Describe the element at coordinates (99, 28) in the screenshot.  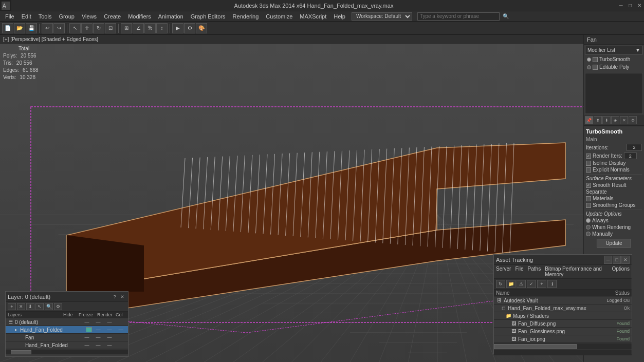
I see `toolbar-rotate: ↻` at that location.